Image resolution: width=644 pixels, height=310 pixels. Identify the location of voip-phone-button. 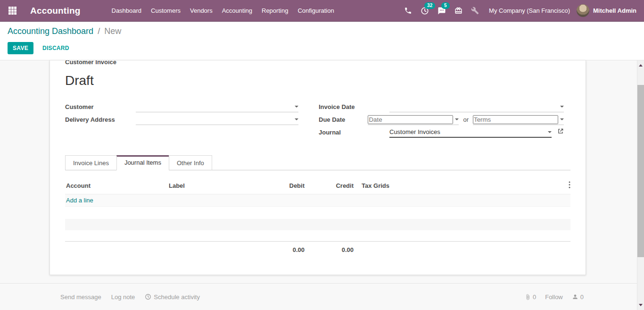
(408, 10).